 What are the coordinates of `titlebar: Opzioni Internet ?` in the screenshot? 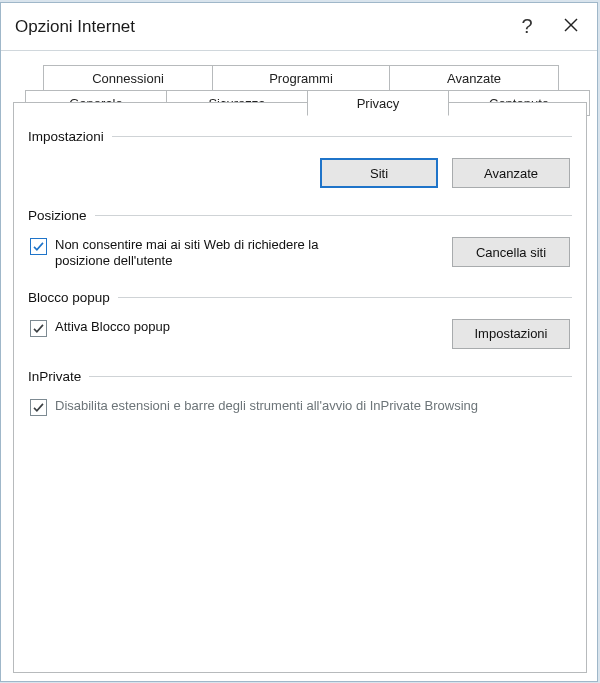 It's located at (299, 27).